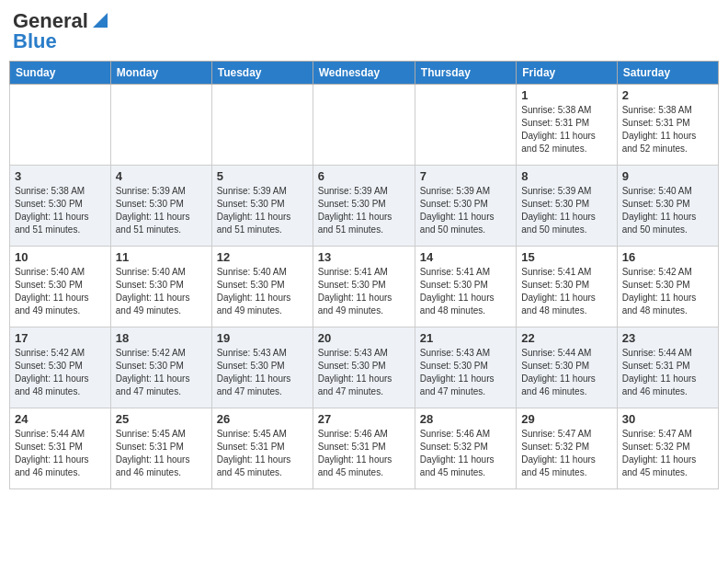 The image size is (728, 563). I want to click on day-info: Sunrise: 5:47 AM Sunset: 5:32 PM Dayligh…, so click(667, 454).